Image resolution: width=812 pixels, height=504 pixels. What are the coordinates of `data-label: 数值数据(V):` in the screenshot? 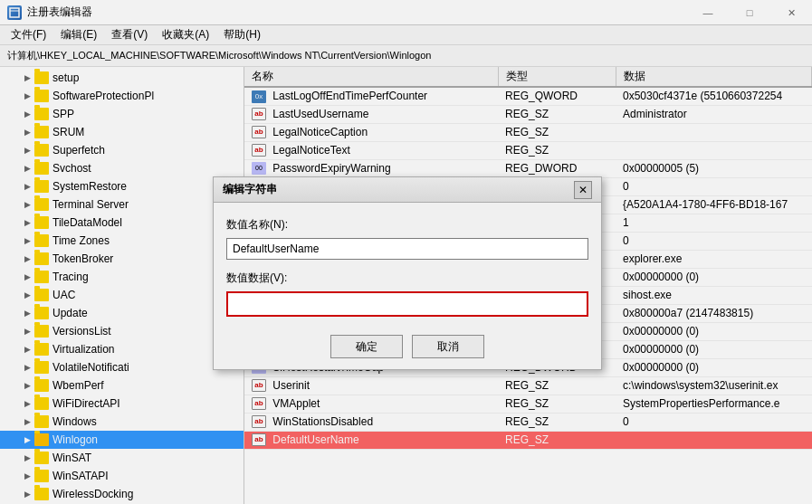 It's located at (407, 279).